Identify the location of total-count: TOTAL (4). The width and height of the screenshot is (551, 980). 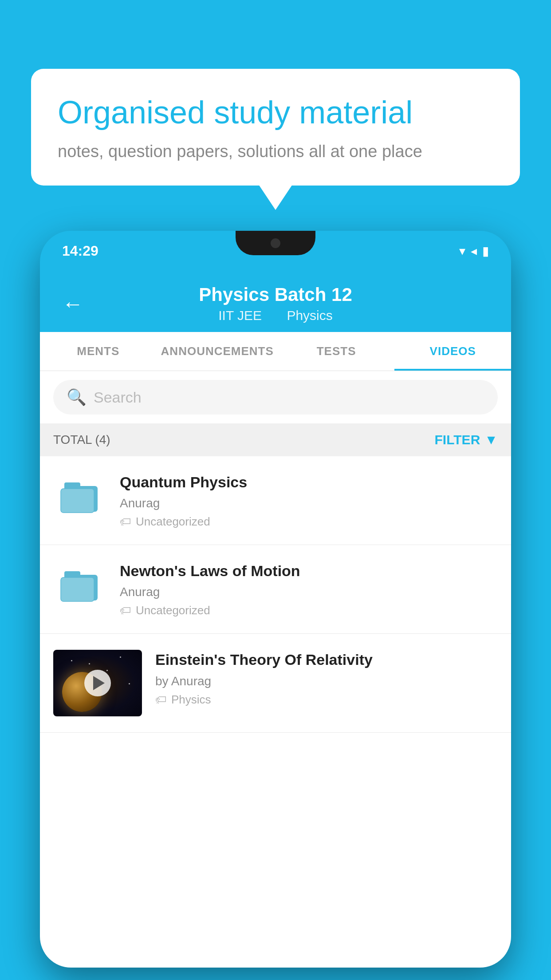
(82, 440).